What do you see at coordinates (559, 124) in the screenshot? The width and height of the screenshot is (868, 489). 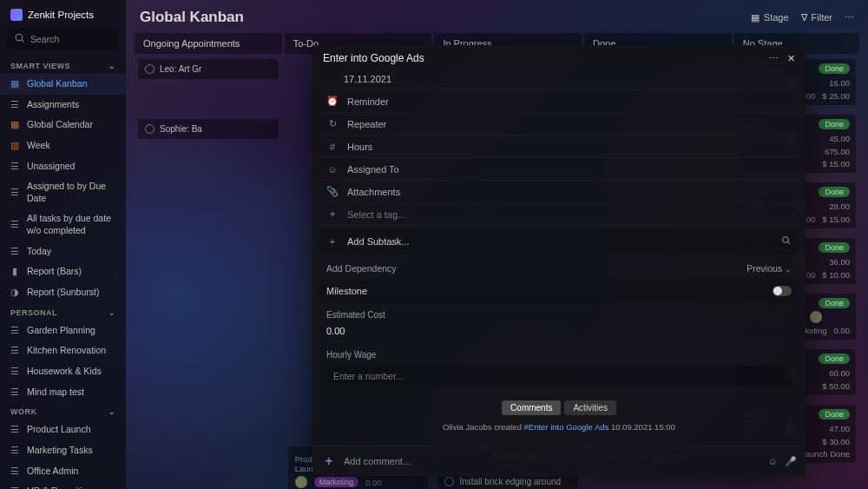 I see `repeater-field: ↻Repeater` at bounding box center [559, 124].